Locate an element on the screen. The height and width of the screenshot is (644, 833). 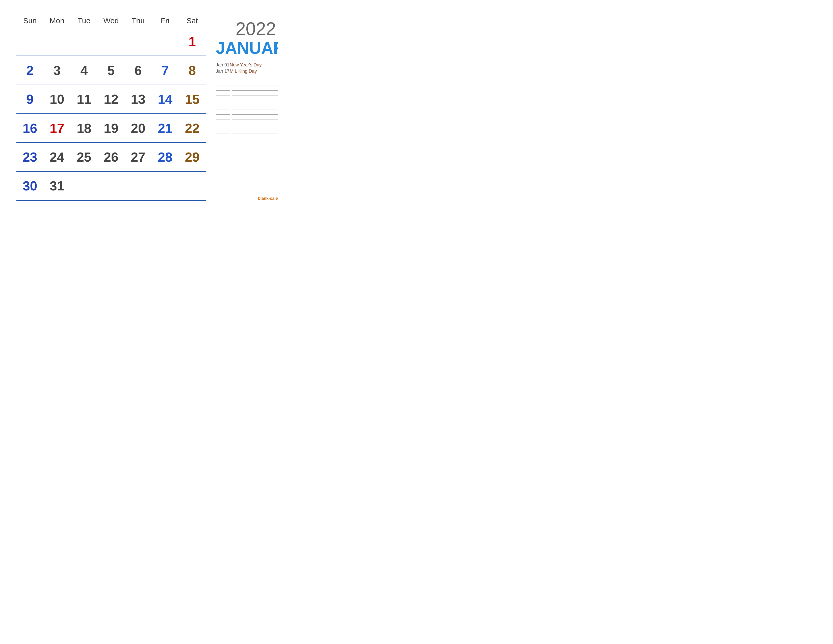
day-cell: 4 is located at coordinates (84, 70).